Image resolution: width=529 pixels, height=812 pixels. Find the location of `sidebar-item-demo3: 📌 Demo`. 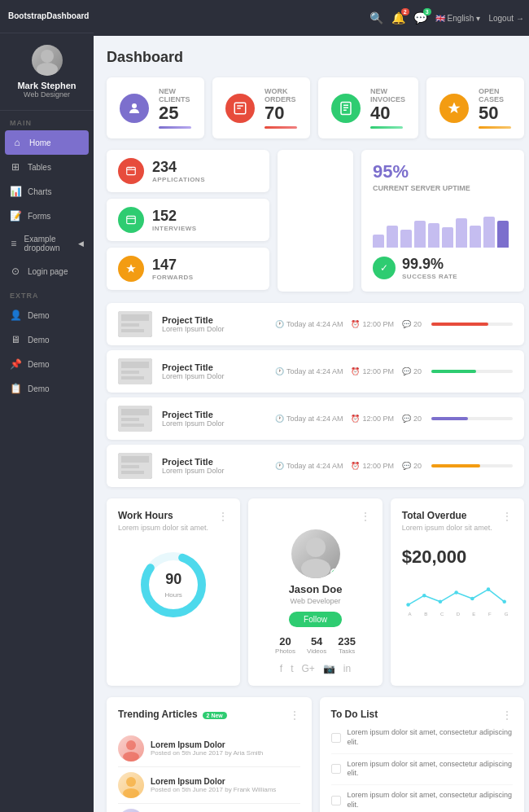

sidebar-item-demo3: 📌 Demo is located at coordinates (47, 364).